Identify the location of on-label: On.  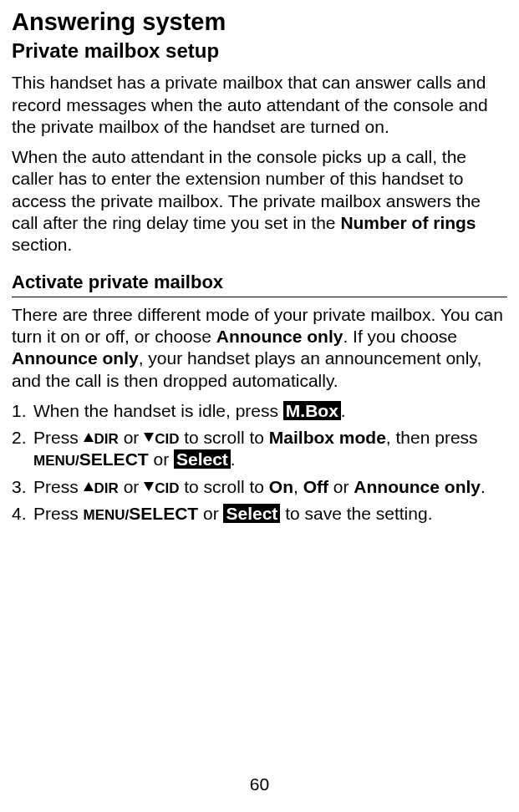
(281, 486).